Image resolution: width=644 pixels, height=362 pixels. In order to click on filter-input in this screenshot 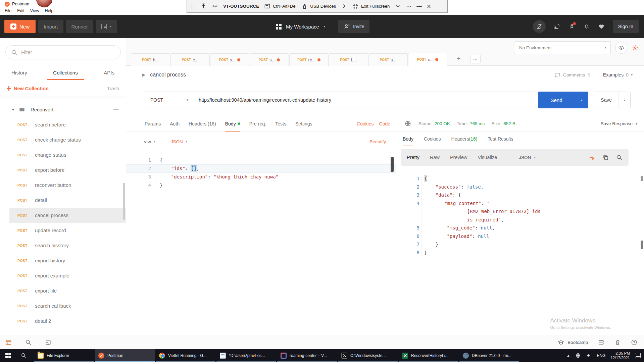, I will do `click(63, 52)`.